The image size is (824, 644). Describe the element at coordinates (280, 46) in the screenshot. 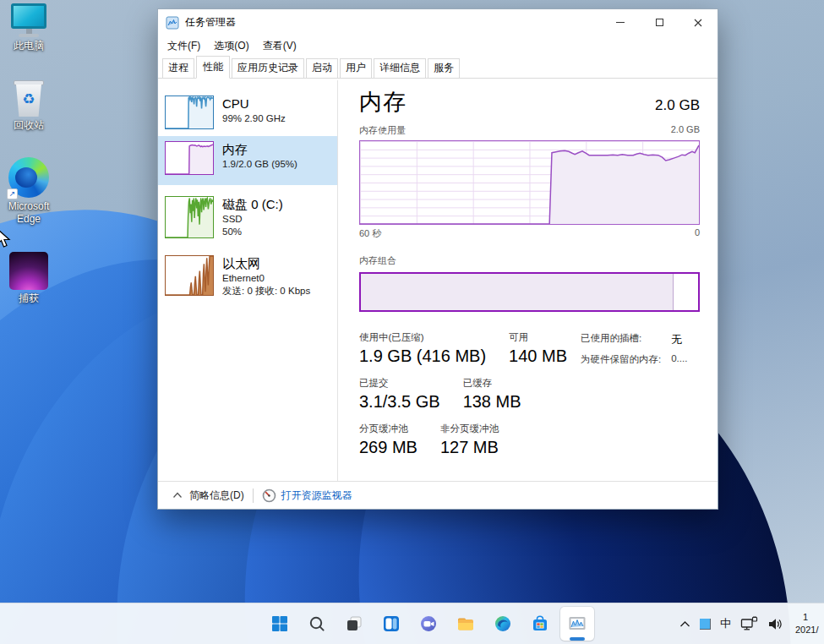

I see `menu-view: 查看(V)` at that location.